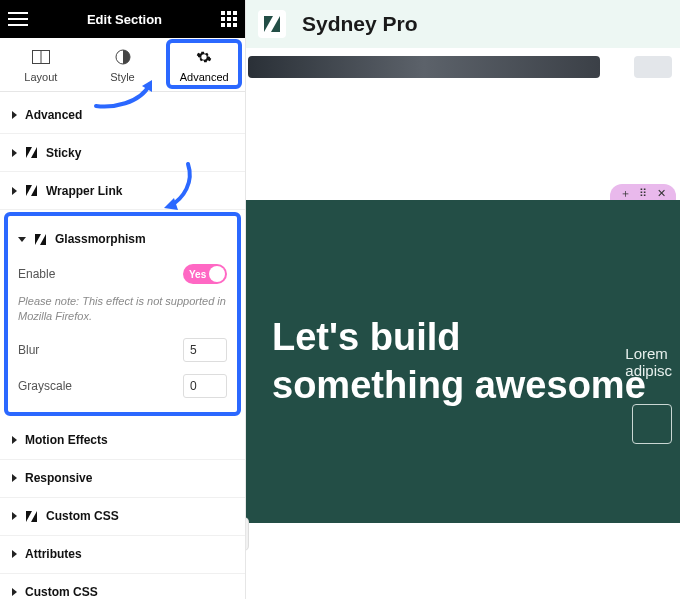  Describe the element at coordinates (122, 314) in the screenshot. I see `panel-glassmorphism-group: Glassmorphism Enable Yes Please note: Th…` at that location.